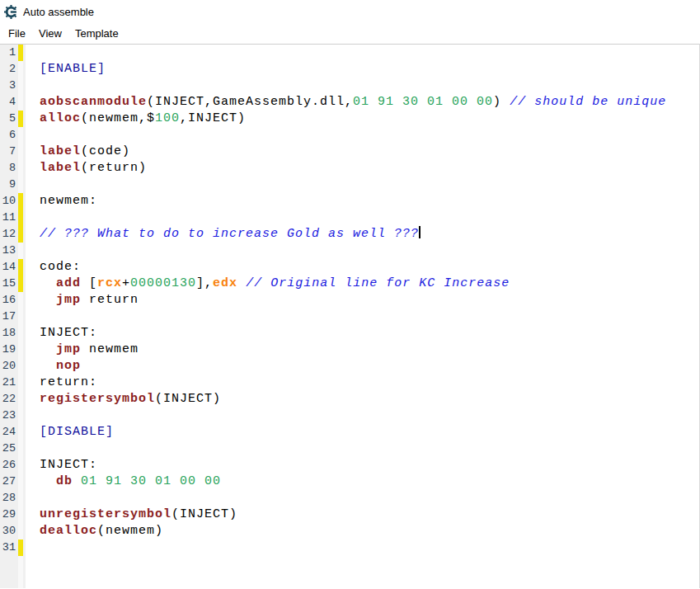 Image resolution: width=700 pixels, height=589 pixels. What do you see at coordinates (350, 432) in the screenshot?
I see `editor-line: 24[DISABLE]` at bounding box center [350, 432].